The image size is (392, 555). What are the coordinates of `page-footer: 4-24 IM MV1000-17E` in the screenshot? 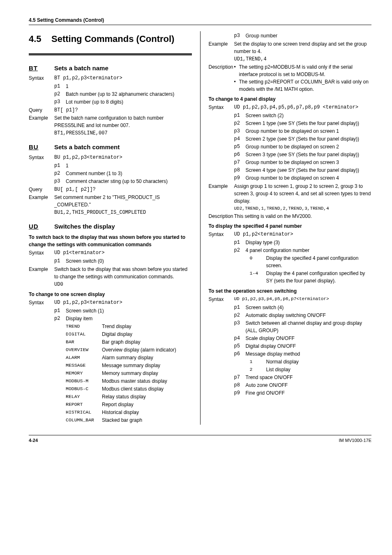 It's located at (200, 439).